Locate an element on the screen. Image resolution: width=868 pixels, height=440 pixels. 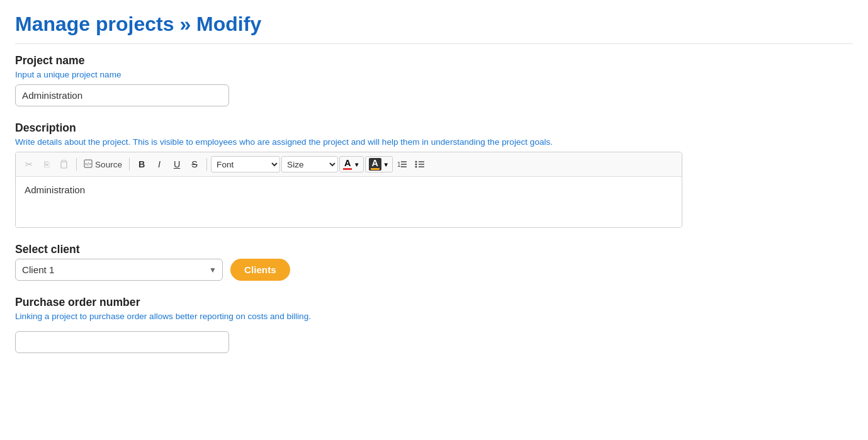
unordered-list-button is located at coordinates (420, 164).